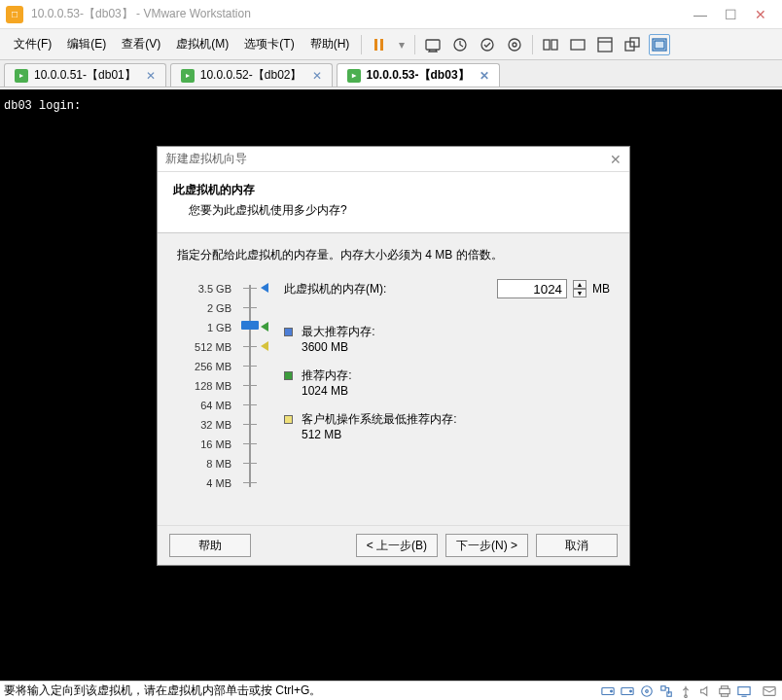 The height and width of the screenshot is (700, 782). What do you see at coordinates (362, 14) in the screenshot?
I see `window-title: 10.0.0.53-【db03】 - VMware Workstation` at bounding box center [362, 14].